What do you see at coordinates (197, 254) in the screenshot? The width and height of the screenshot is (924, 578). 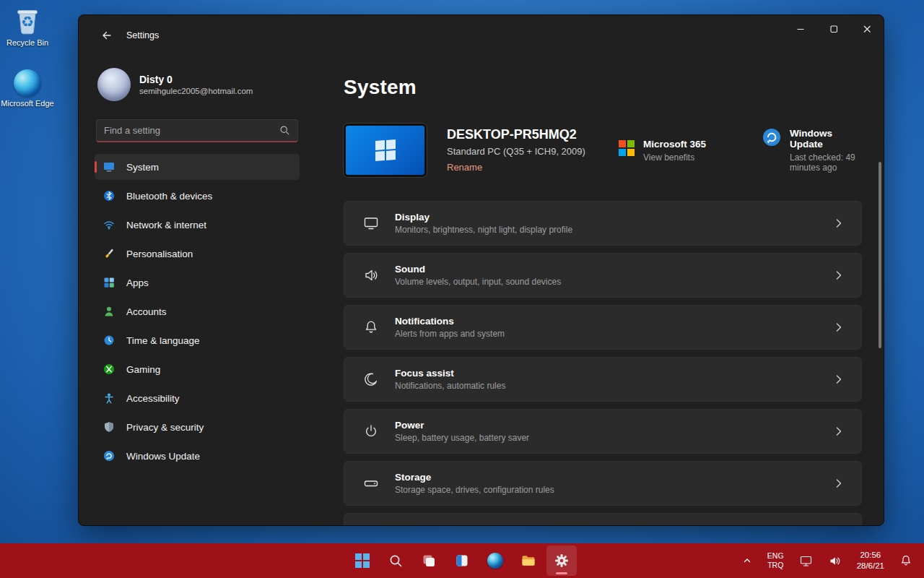 I see `sidebar-item-personalisation: Personalisation` at bounding box center [197, 254].